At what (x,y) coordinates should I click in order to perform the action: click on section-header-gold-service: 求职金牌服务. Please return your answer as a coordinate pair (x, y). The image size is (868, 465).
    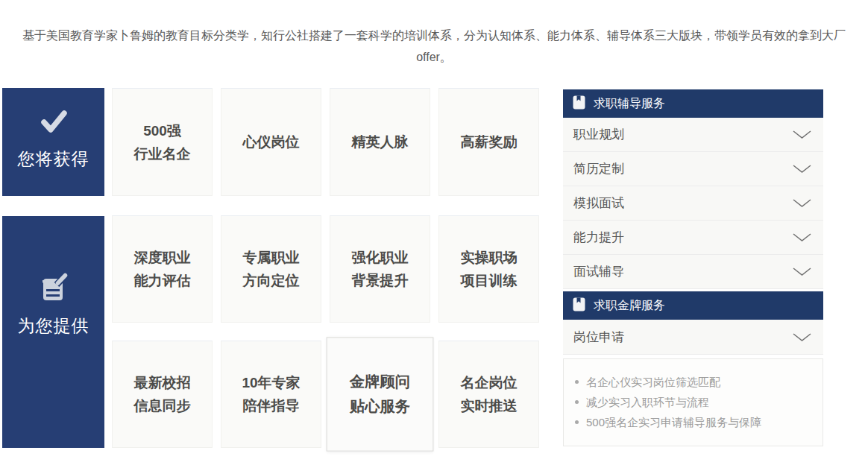
    Looking at the image, I should click on (694, 306).